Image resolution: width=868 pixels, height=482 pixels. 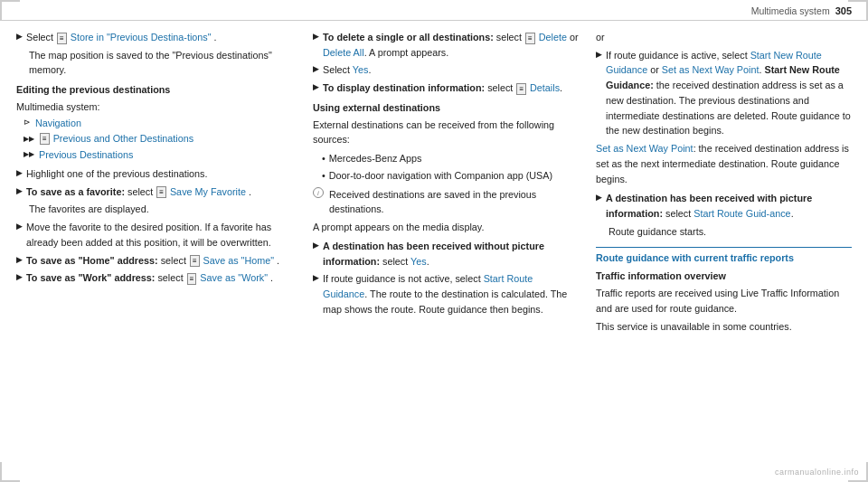 I want to click on save-my-favorite-link: Save My Favorite, so click(x=208, y=192).